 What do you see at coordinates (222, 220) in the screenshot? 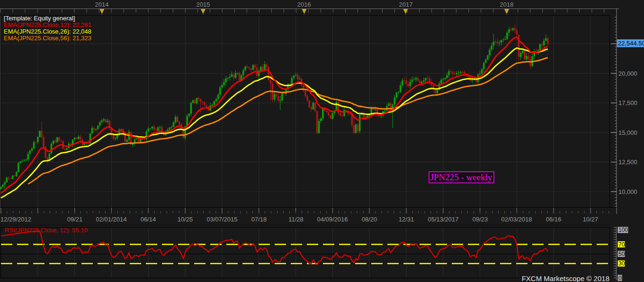
I see `svg-text: 03/07/2015` at bounding box center [222, 220].